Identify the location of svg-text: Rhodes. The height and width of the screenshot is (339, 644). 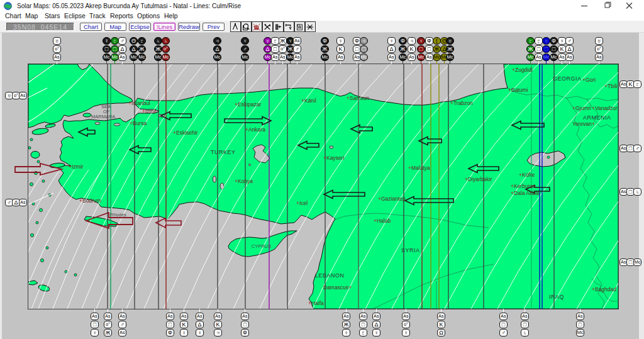
(118, 215).